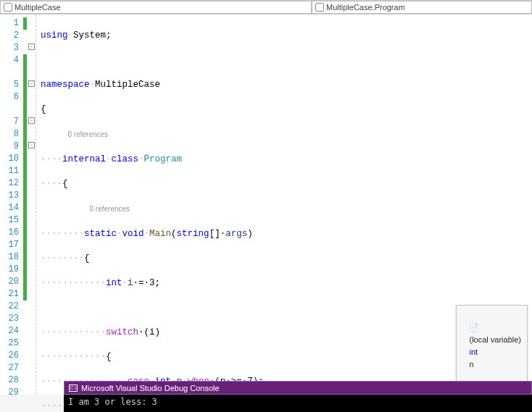 The height and width of the screenshot is (412, 532). What do you see at coordinates (474, 327) in the screenshot?
I see `variable-icon: 📄` at bounding box center [474, 327].